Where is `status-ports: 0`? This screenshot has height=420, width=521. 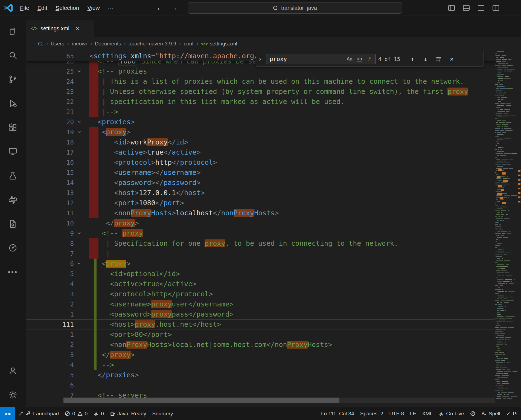
status-ports: 0 is located at coordinates (99, 414).